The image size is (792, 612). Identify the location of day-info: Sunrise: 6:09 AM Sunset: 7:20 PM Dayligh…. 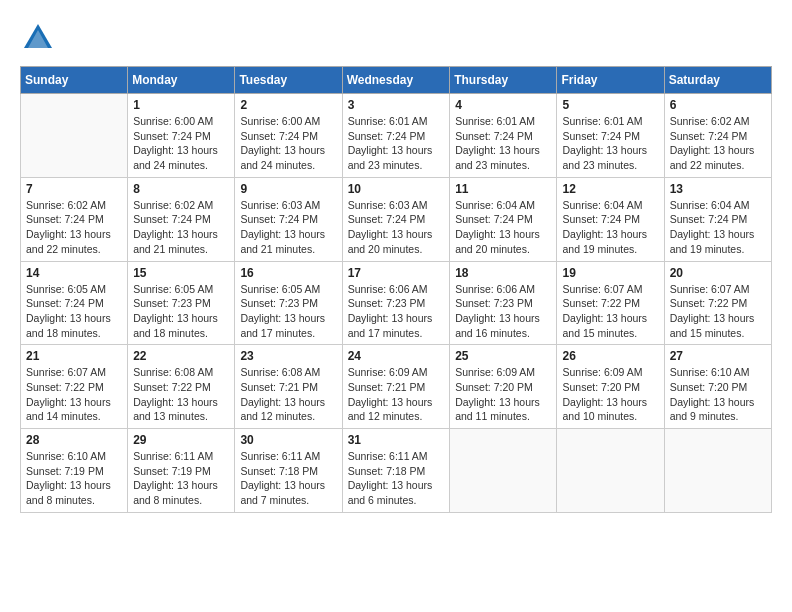
(503, 394).